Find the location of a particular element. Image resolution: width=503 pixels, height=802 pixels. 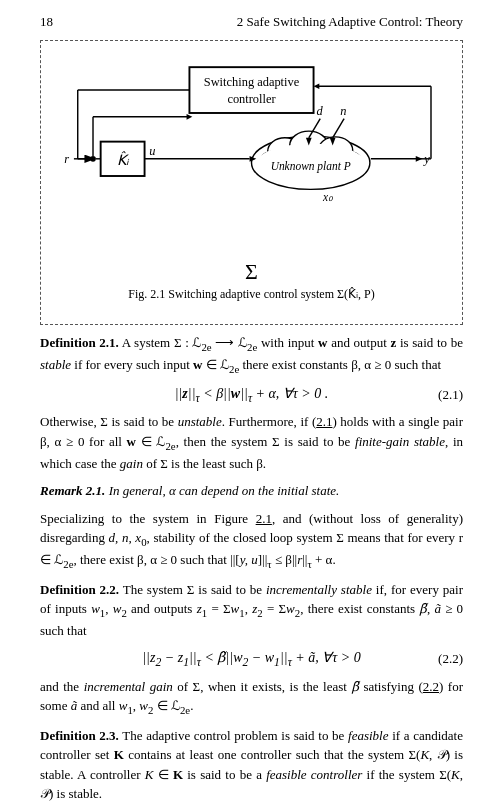

remark-2-1-text: In general, α can depend on the initial … is located at coordinates (224, 490).